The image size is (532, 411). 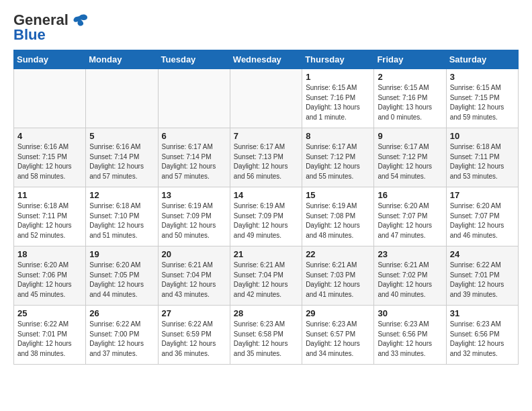 I want to click on calendar-cell: 20Sunrise: 6:21 AM Sunset: 7:04 PM Dayli…, so click(x=193, y=276).